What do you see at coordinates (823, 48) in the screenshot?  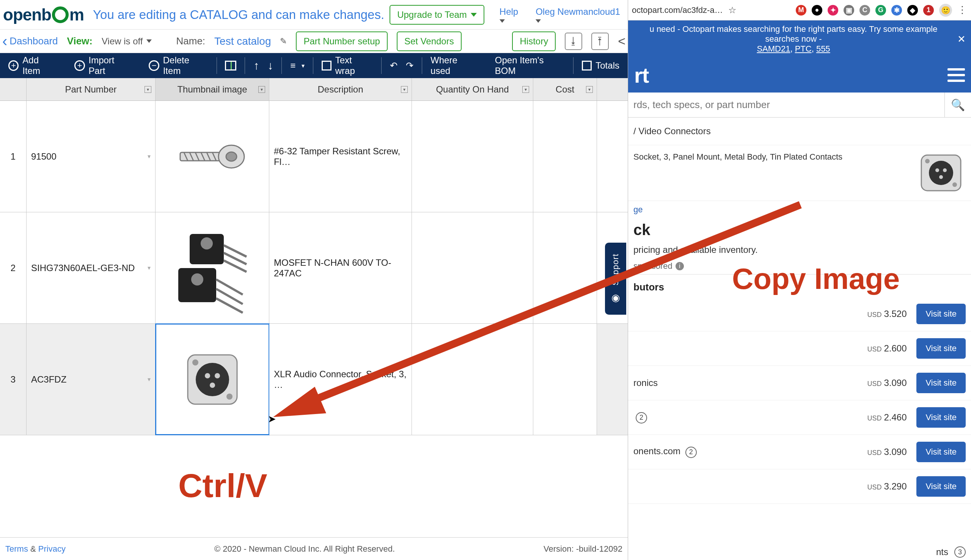 I see `banner-link: 555` at bounding box center [823, 48].